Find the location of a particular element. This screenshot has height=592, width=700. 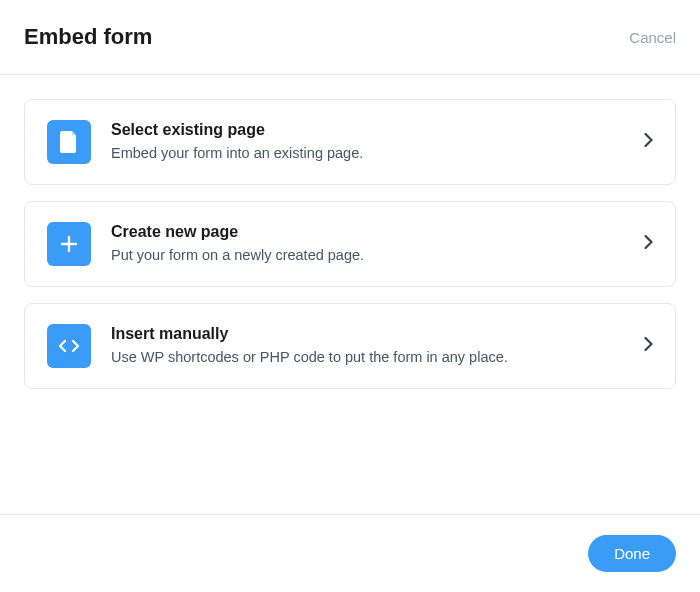

code-icon is located at coordinates (69, 346).